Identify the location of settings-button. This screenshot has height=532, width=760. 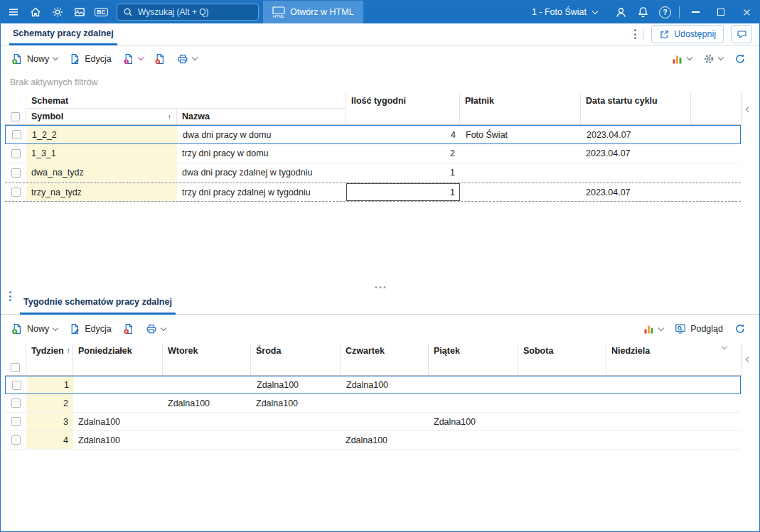
(713, 59).